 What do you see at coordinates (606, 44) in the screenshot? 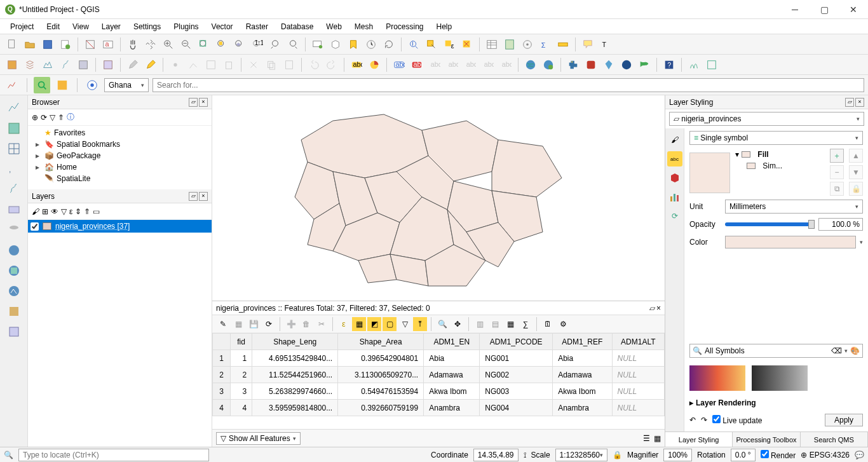
I see `annotation-icon: T` at bounding box center [606, 44].